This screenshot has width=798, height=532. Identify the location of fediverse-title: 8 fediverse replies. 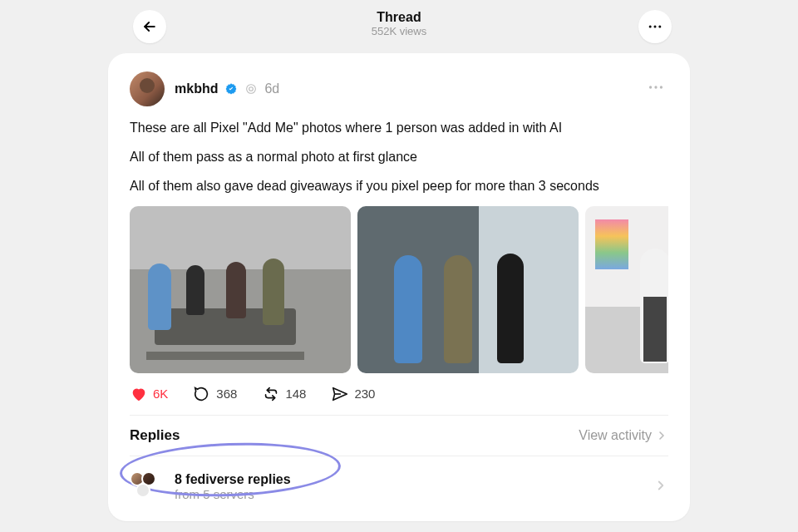
(233, 480).